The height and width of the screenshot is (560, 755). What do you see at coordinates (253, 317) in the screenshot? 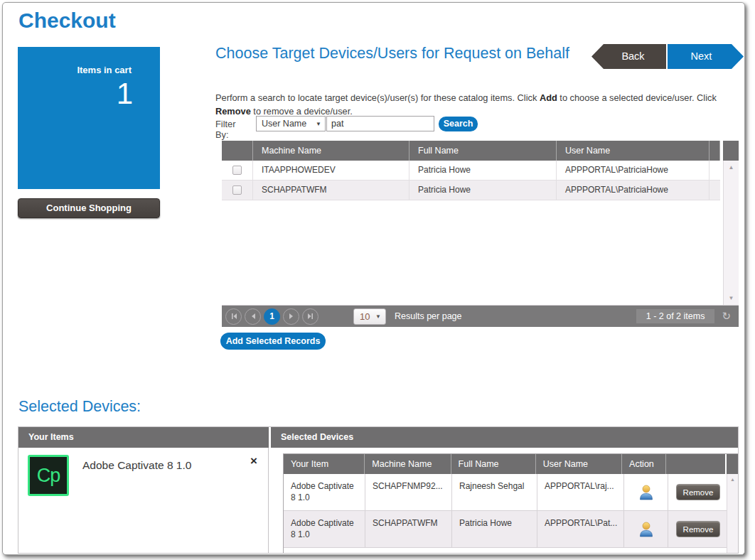
I see `previous-page-button` at bounding box center [253, 317].